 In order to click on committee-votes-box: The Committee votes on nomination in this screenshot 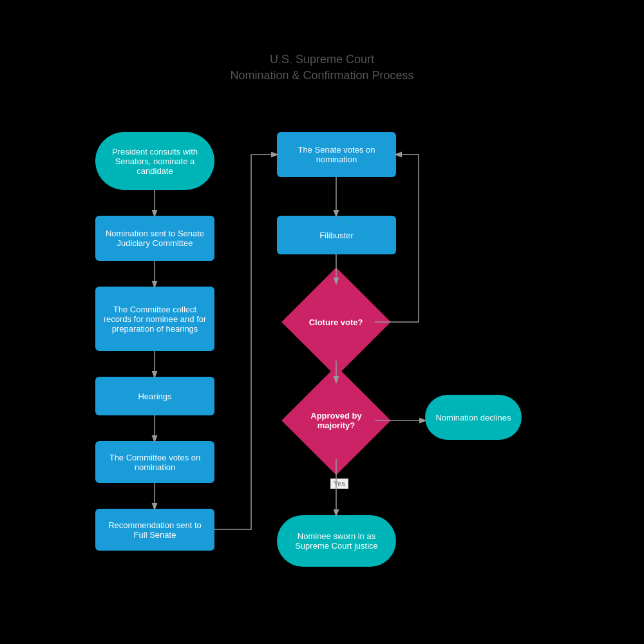, I will do `click(155, 462)`.